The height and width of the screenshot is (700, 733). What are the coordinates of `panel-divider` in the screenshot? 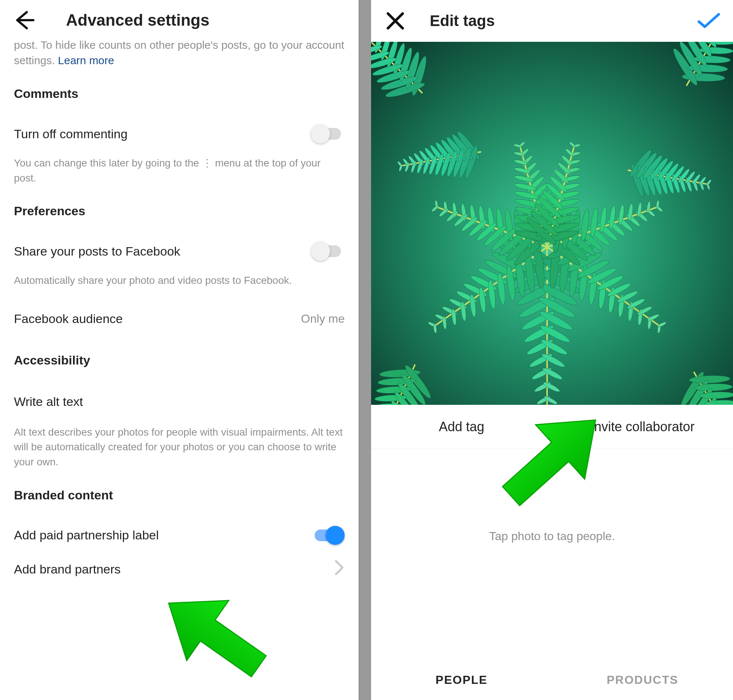 It's located at (365, 350).